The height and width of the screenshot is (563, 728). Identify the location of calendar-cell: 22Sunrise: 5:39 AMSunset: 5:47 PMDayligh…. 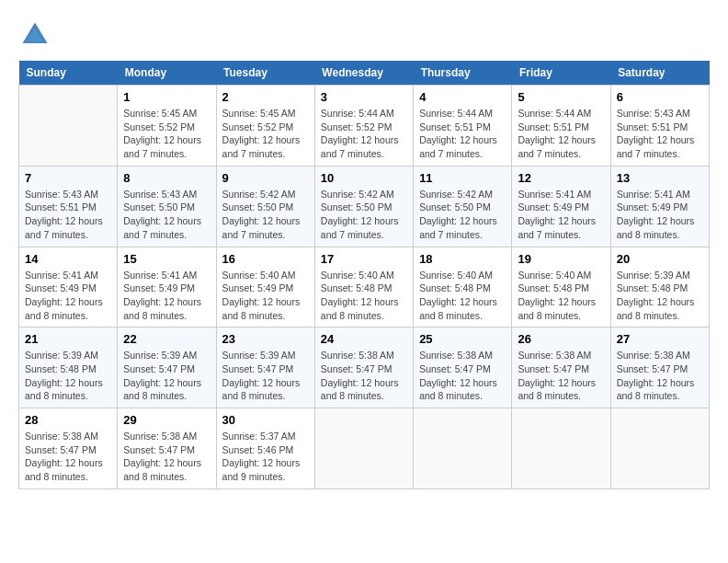
(167, 368).